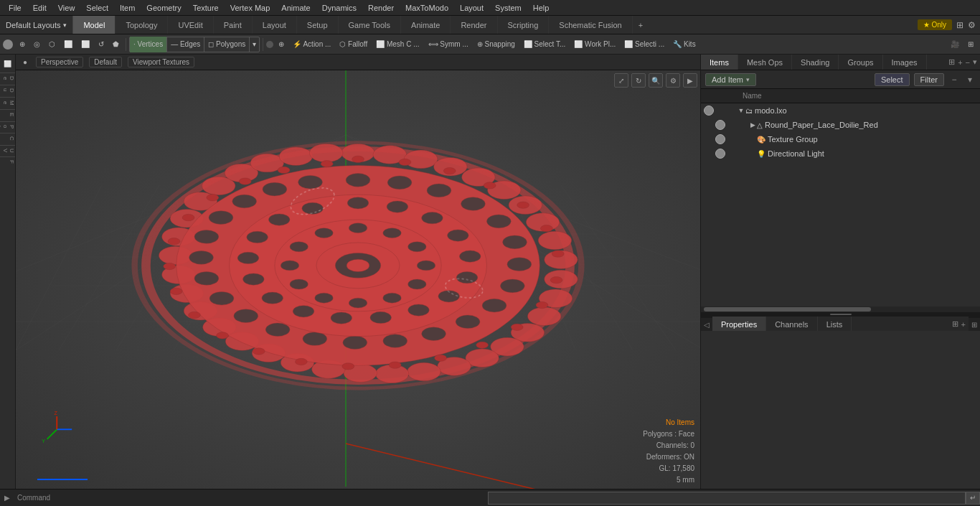 The image size is (980, 506). I want to click on tab-images: Images, so click(905, 62).